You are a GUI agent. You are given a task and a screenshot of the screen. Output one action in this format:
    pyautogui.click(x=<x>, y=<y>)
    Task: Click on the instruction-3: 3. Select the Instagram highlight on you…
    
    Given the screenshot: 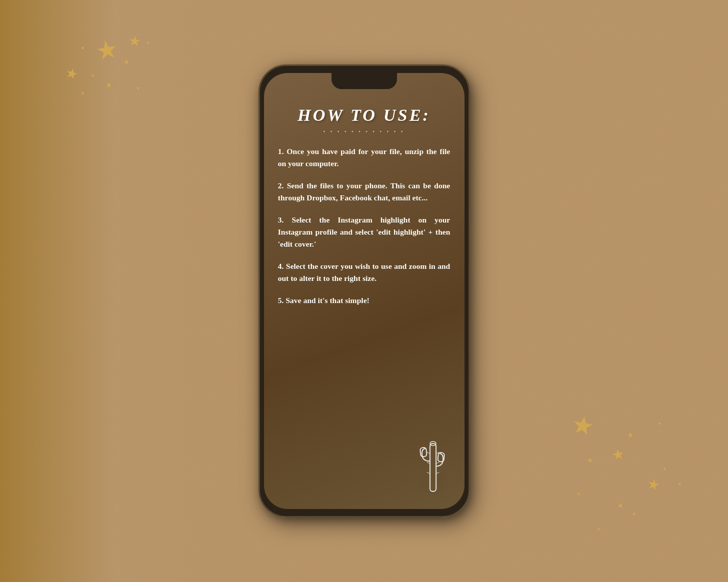 What is the action you would take?
    pyautogui.click(x=364, y=232)
    